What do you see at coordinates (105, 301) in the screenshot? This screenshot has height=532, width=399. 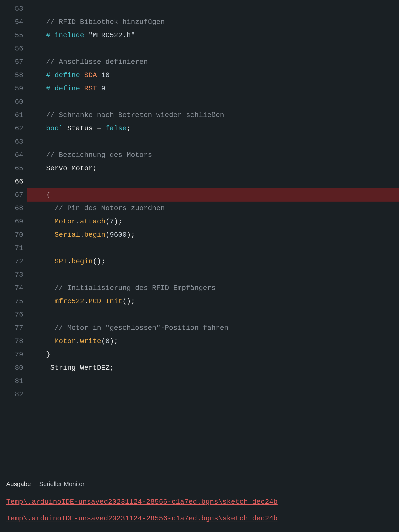 I see `code-token: PCD_Init` at bounding box center [105, 301].